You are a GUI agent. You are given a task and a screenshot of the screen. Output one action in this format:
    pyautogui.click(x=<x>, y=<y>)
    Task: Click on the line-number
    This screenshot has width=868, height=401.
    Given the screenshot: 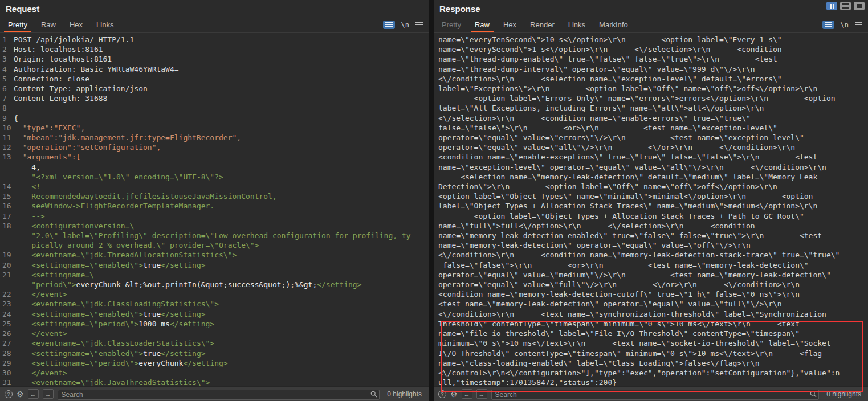 What is the action you would take?
    pyautogui.click(x=7, y=177)
    